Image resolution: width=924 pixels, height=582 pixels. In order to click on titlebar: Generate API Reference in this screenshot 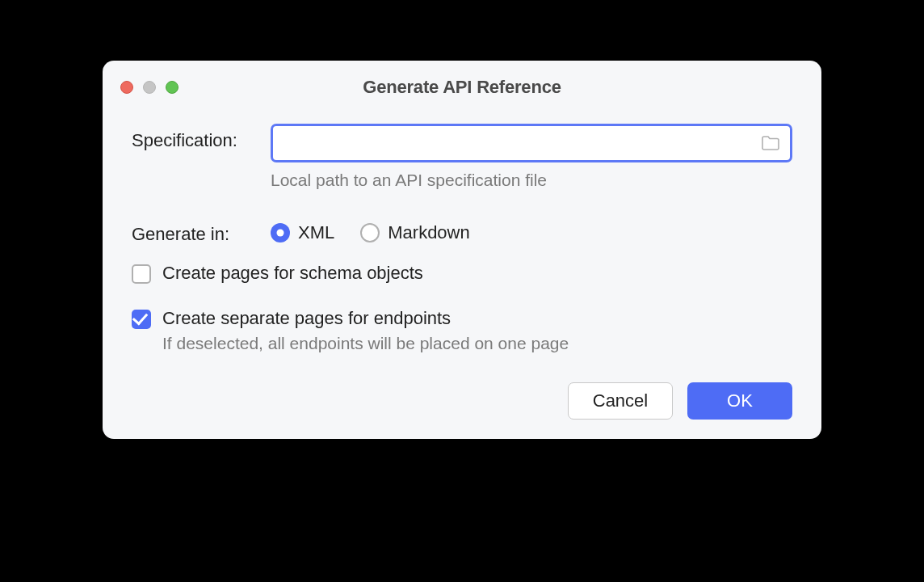, I will do `click(462, 80)`.